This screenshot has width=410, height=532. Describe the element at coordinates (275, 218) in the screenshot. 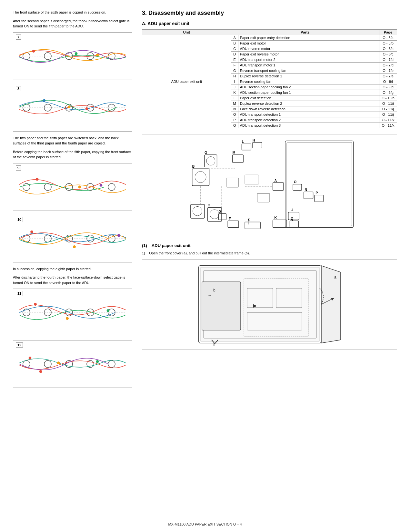

I see `svg-text: K` at that location.